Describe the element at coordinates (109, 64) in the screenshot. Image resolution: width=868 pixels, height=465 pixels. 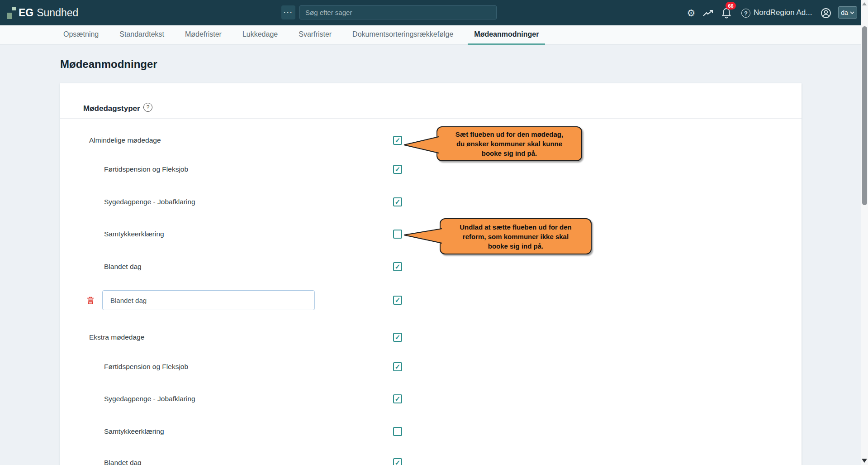
I see `page-title: Mødeanmodninger` at that location.